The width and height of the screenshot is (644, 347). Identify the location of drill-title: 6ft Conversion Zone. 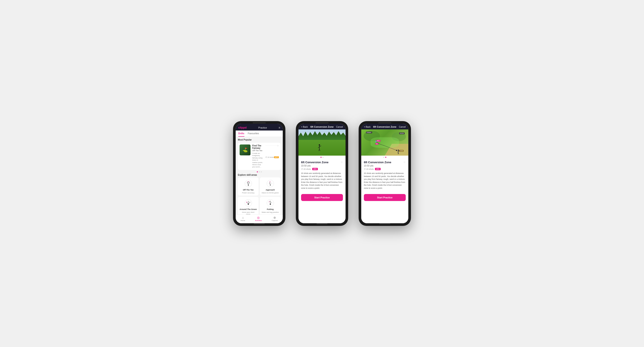
(315, 162).